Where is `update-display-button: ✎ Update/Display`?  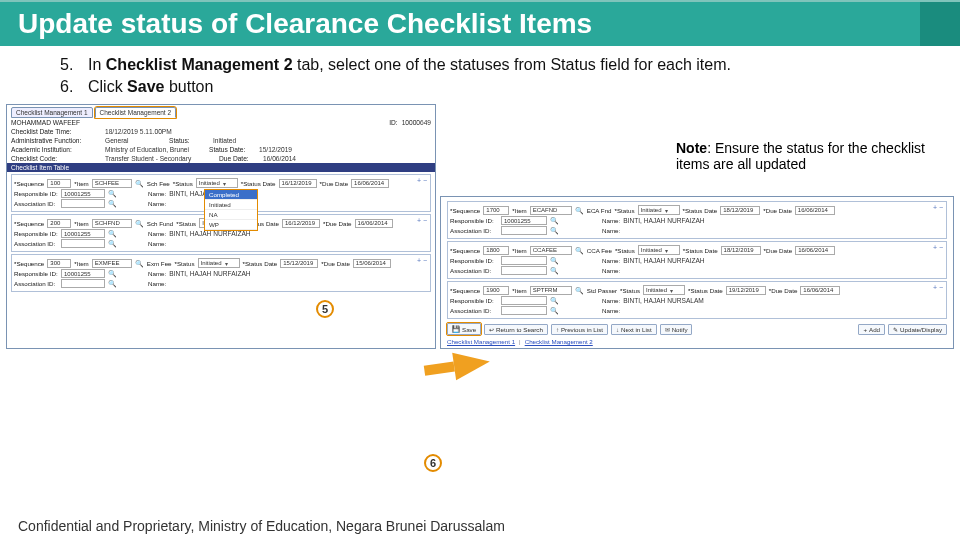 update-display-button: ✎ Update/Display is located at coordinates (918, 330).